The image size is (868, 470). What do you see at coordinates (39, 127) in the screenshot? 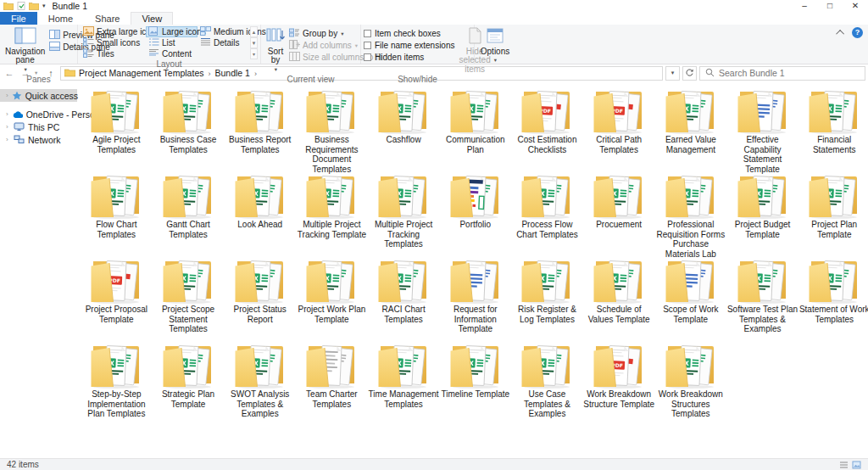
I see `sidebar-item-this-pc: ›This PC` at bounding box center [39, 127].